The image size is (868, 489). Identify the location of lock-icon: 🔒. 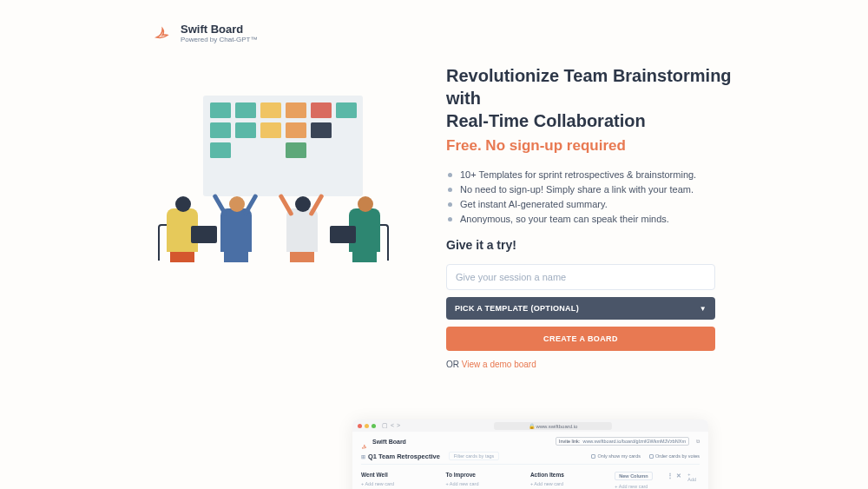
(531, 426).